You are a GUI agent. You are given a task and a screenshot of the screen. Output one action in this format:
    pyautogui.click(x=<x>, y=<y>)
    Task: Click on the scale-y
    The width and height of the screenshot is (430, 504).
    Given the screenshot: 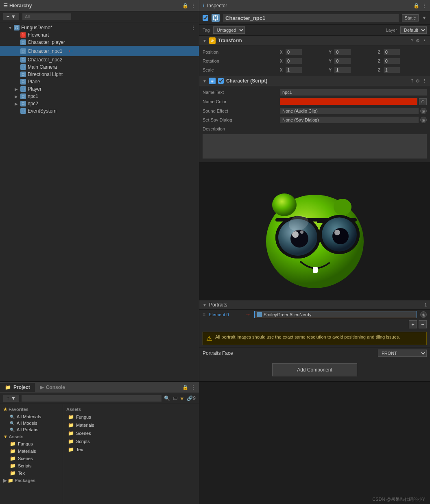 What is the action you would take?
    pyautogui.click(x=343, y=70)
    